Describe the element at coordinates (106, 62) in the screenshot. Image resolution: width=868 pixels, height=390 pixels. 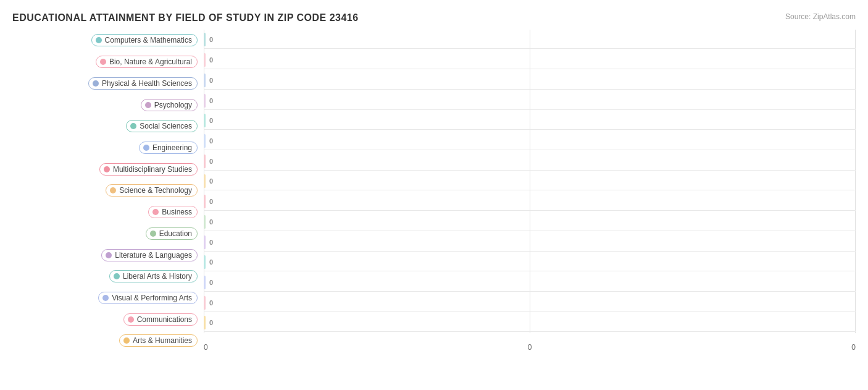
I see `y-label-row: Bio, Nature & Agricultural` at that location.